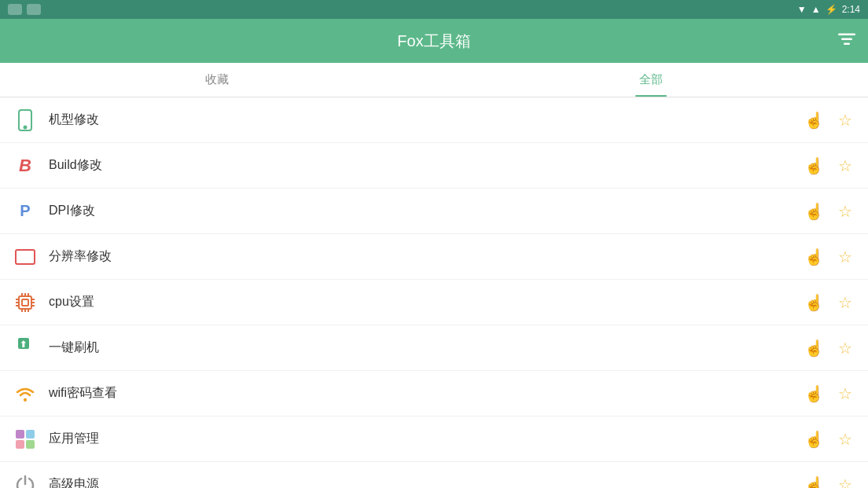 The height and width of the screenshot is (488, 868). Describe the element at coordinates (434, 166) in the screenshot. I see `list-item: B Build修改 ☝ ☆` at that location.